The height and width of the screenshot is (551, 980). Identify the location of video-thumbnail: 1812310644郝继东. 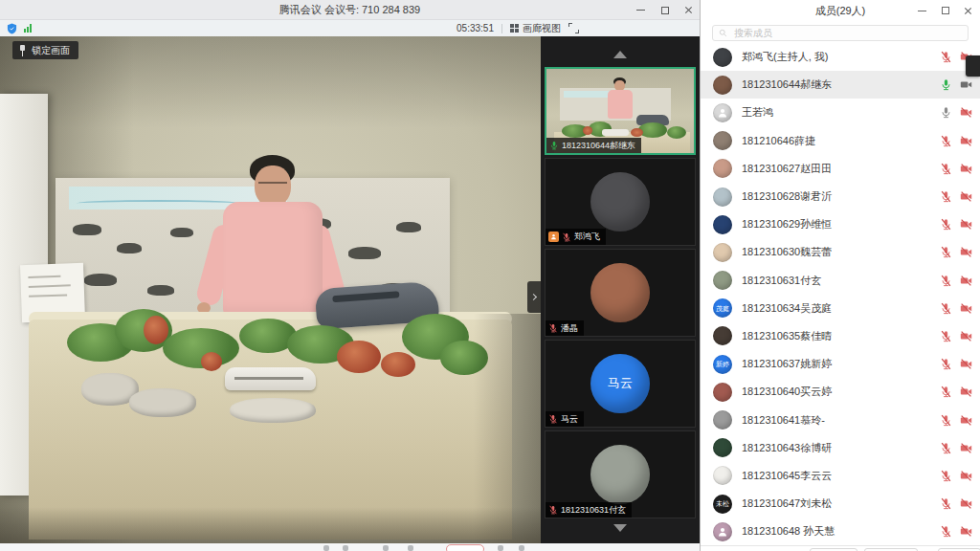
(620, 111).